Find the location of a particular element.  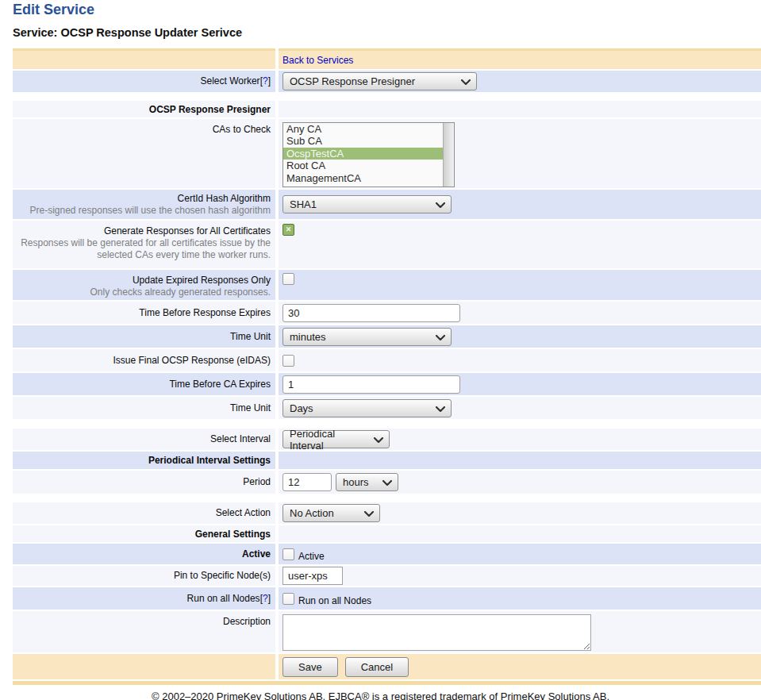

update-expired-checkbox is located at coordinates (289, 279).